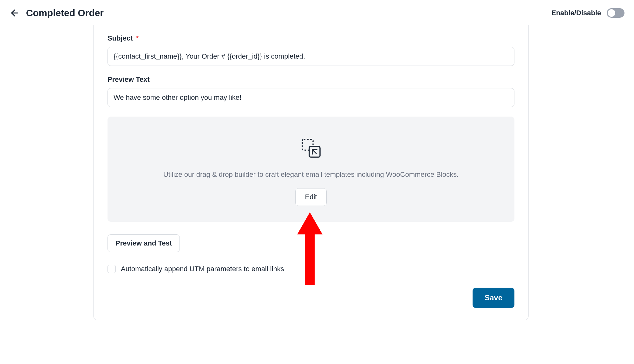 The height and width of the screenshot is (364, 634). What do you see at coordinates (144, 243) in the screenshot?
I see `preview-and-test-button: Preview and Test` at bounding box center [144, 243].